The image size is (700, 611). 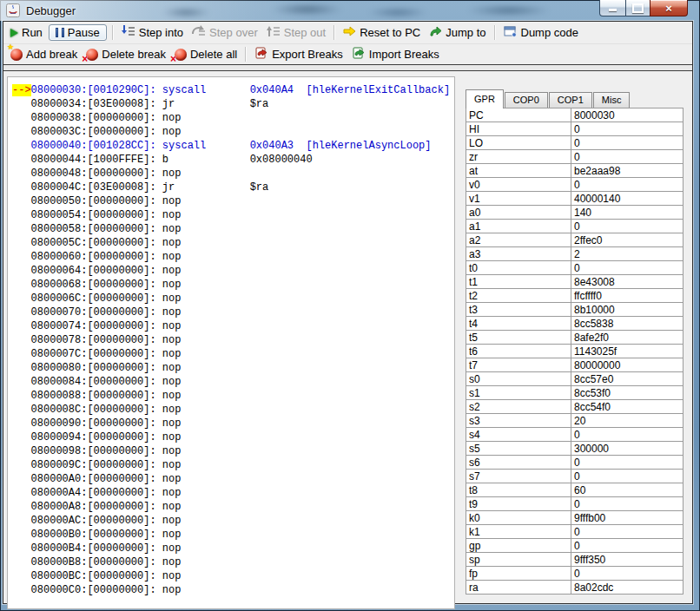 What do you see at coordinates (575, 490) in the screenshot?
I see `register-row: t860` at bounding box center [575, 490].